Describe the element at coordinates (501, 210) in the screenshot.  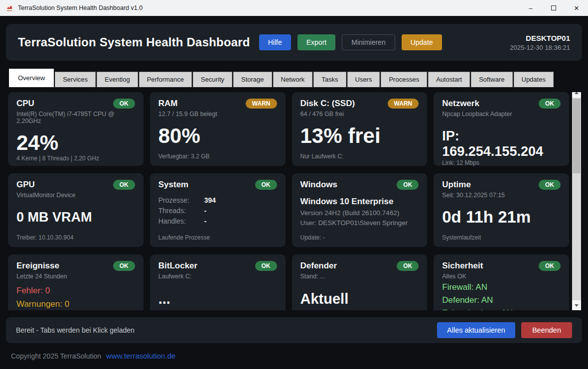
I see `card-uptime: Uptime OK Seit: 30.12.2025 07:15 0d 11h …` at that location.